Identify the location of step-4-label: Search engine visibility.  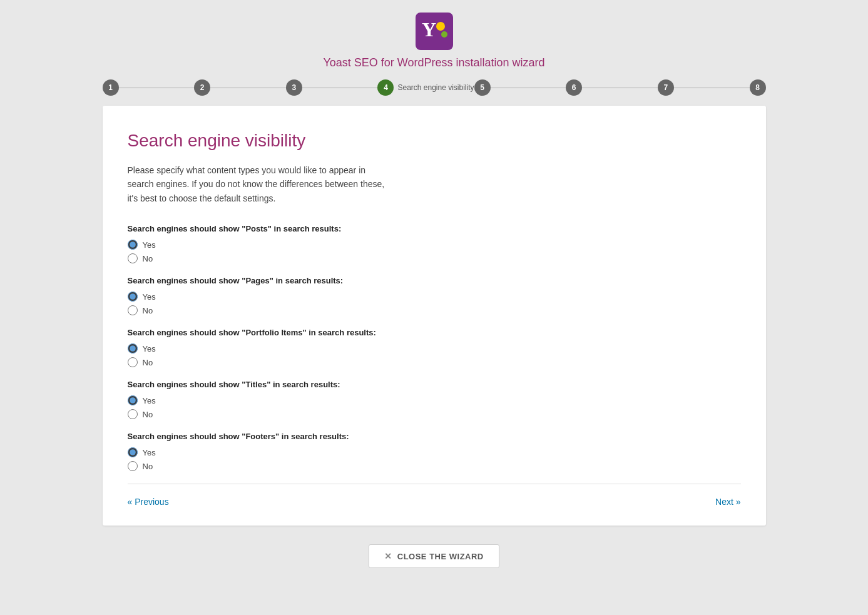
(436, 88).